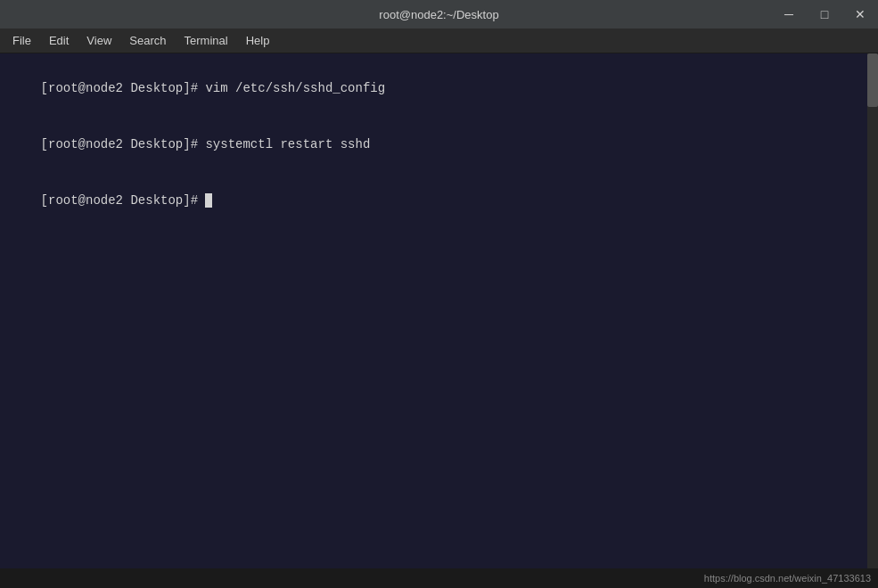  I want to click on status-bar: https://blog.csdn.net/weixin_47133613, so click(439, 578).